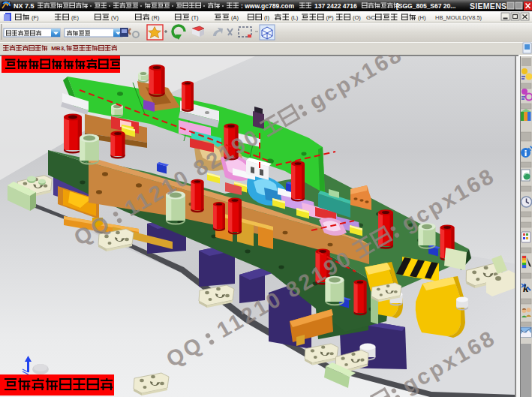 The height and width of the screenshot is (397, 532). What do you see at coordinates (116, 18) in the screenshot?
I see `svg-text: (V)` at bounding box center [116, 18].